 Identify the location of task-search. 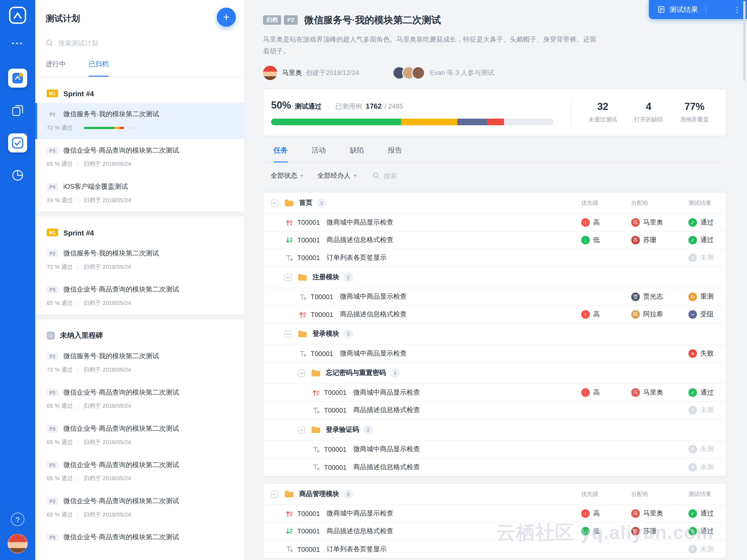
(409, 176).